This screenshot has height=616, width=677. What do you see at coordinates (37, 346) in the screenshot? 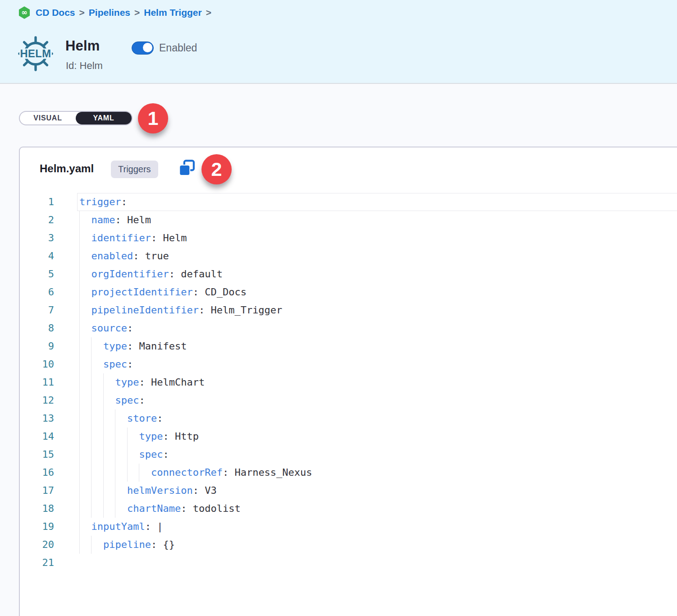
I see `line-number: 9` at bounding box center [37, 346].